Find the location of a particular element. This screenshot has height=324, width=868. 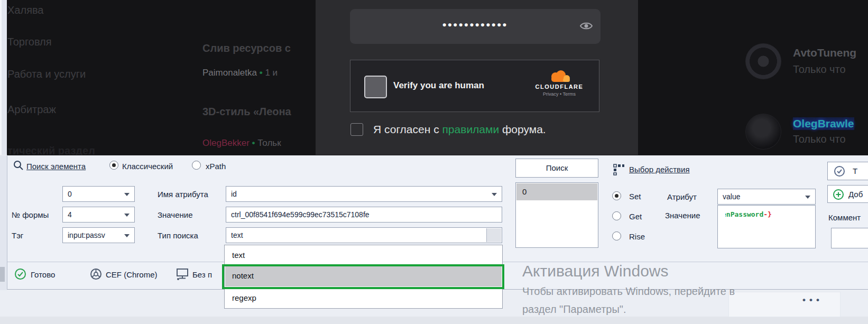

value-input: ctrl_00f8541f694e599c99ec73515c7108fe is located at coordinates (364, 215).